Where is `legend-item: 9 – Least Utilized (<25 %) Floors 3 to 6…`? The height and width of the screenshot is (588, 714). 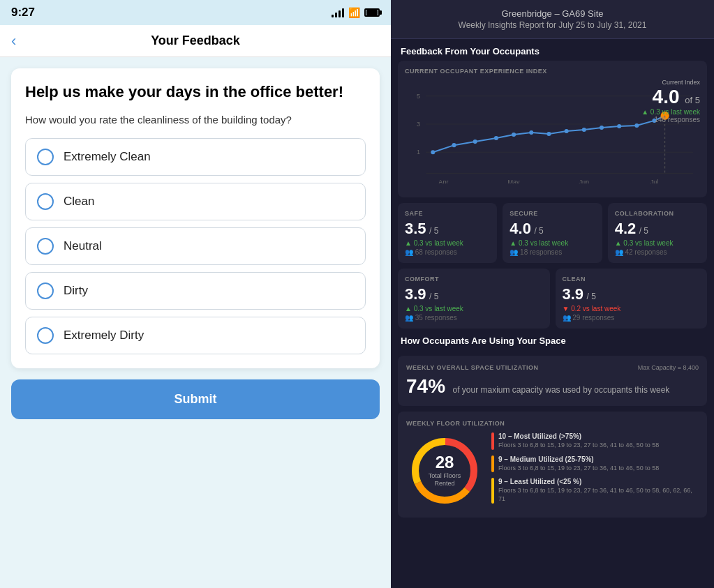
legend-item: 9 – Least Utilized (<25 %) Floors 3 to 6… is located at coordinates (595, 490).